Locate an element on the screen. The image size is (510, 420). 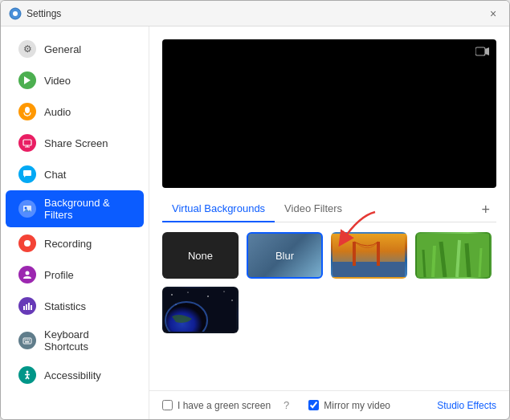
window-title: Settings is located at coordinates (255, 14).